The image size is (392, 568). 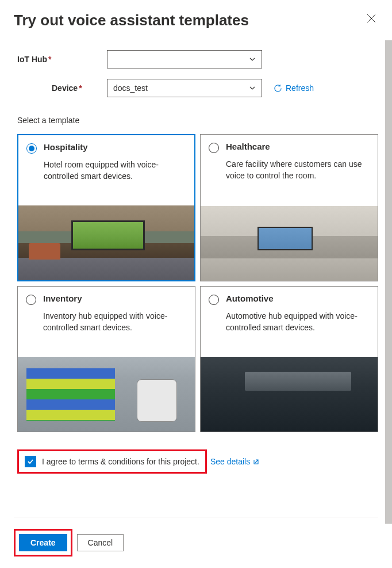 What do you see at coordinates (101, 543) in the screenshot?
I see `cancel-button: Cancel` at bounding box center [101, 543].